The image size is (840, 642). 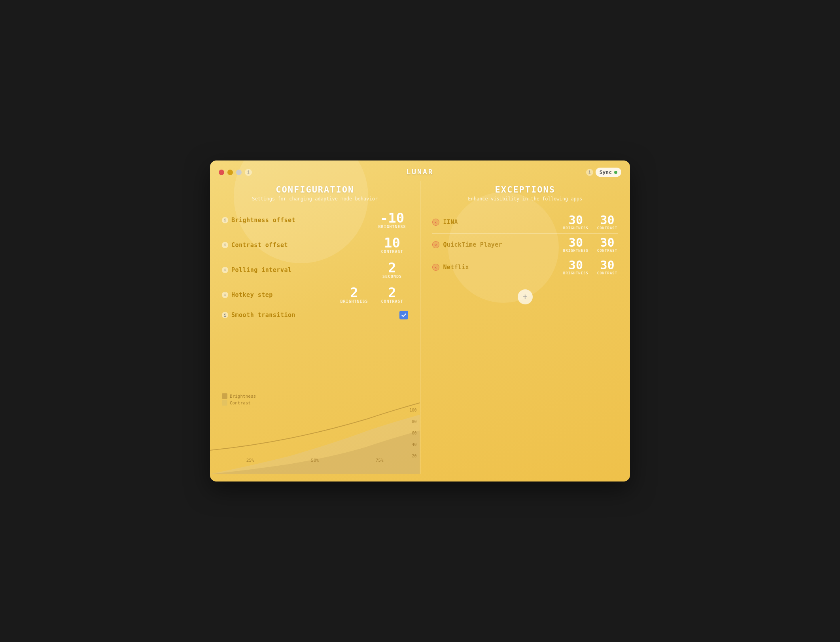 What do you see at coordinates (239, 172) in the screenshot?
I see `maximize-button` at bounding box center [239, 172].